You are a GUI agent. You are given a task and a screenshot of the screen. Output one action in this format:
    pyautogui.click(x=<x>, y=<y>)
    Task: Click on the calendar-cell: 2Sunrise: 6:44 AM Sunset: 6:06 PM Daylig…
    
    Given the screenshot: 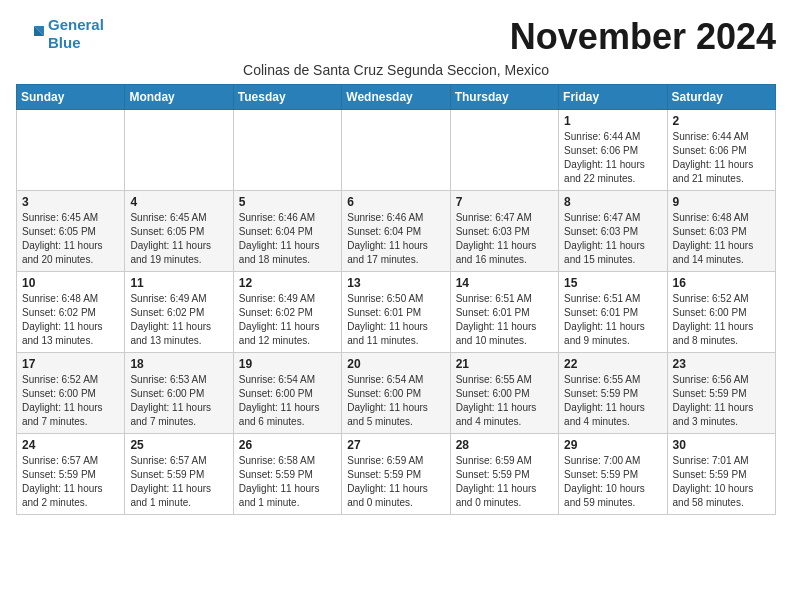 What is the action you would take?
    pyautogui.click(x=721, y=150)
    